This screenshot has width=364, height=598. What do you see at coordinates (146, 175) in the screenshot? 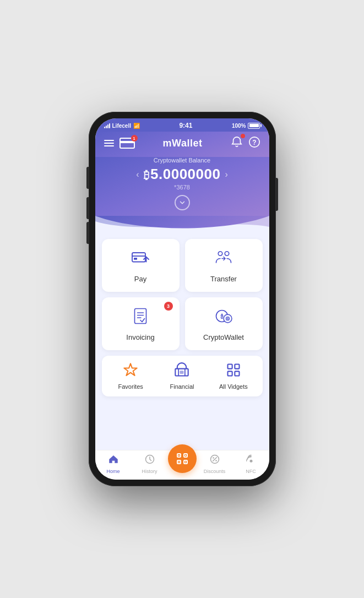
I see `currency-symbol: ₿` at bounding box center [146, 175].